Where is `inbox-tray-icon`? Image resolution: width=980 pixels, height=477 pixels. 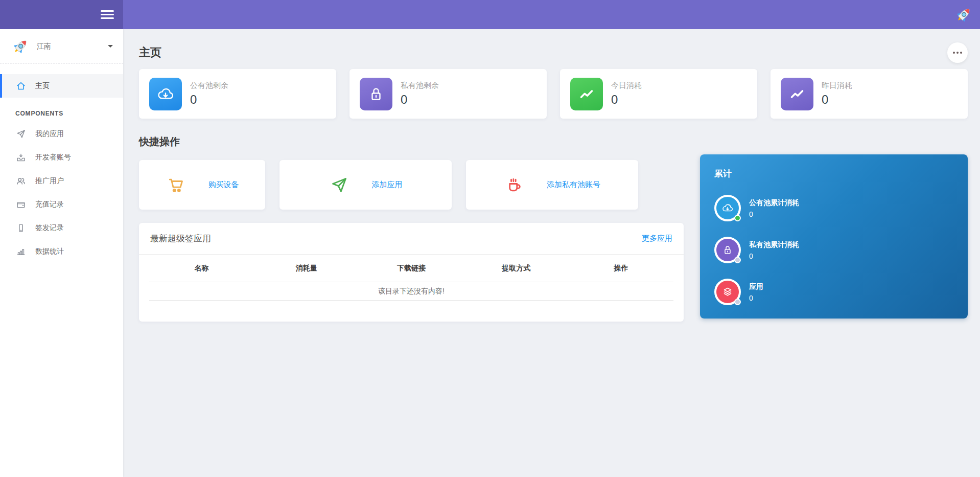
inbox-tray-icon is located at coordinates (21, 157).